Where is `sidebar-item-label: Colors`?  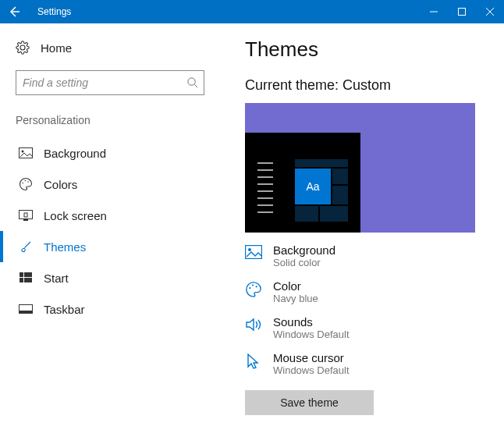
sidebar-item-label: Colors is located at coordinates (61, 184).